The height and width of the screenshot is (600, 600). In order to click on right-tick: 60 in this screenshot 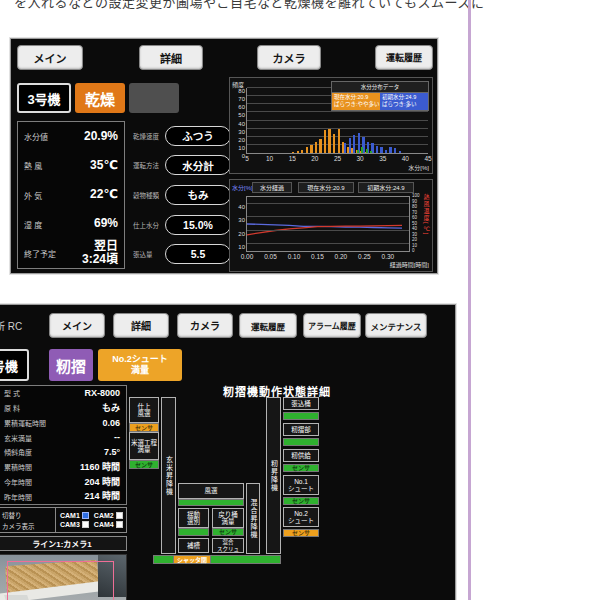, I will do `click(417, 218)`.